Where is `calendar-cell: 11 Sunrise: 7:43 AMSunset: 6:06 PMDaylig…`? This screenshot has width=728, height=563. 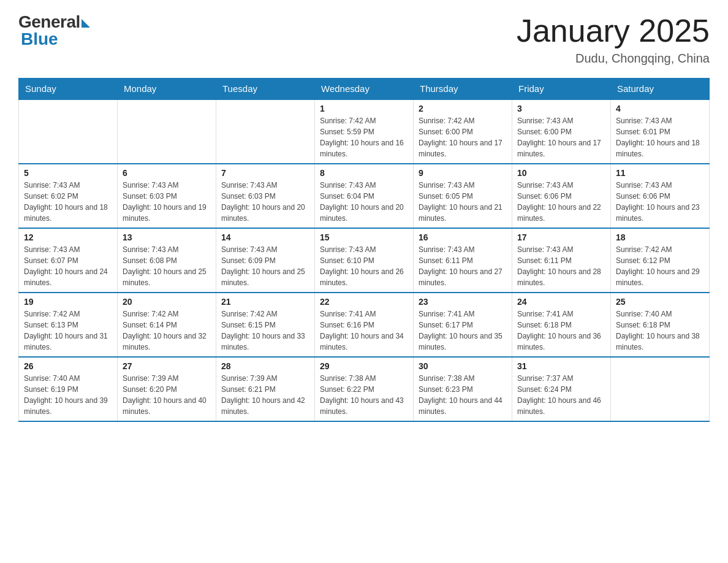 calendar-cell: 11 Sunrise: 7:43 AMSunset: 6:06 PMDaylig… is located at coordinates (661, 196).